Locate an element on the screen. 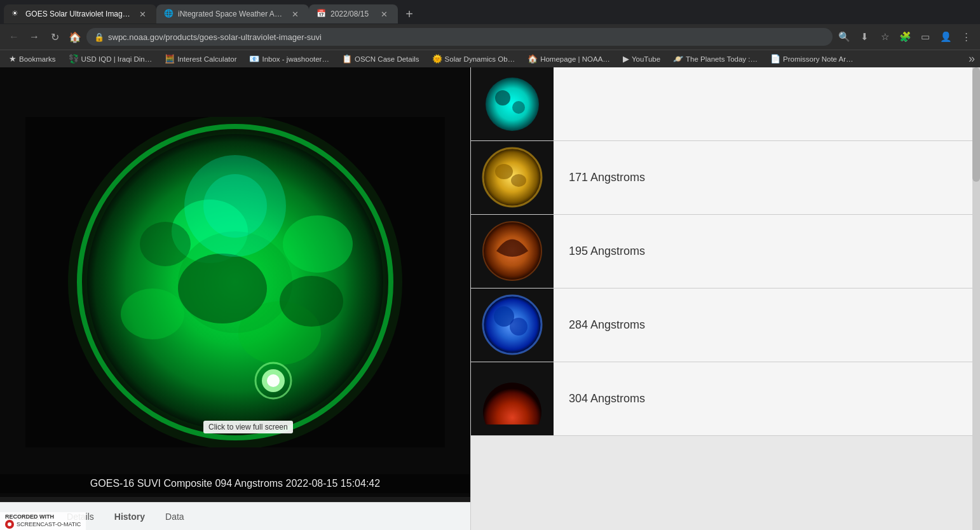 Image resolution: width=980 pixels, height=530 pixels. address-bar: 🔒 swpc.noaa.gov/products/goes-solar-ultr… is located at coordinates (459, 37).